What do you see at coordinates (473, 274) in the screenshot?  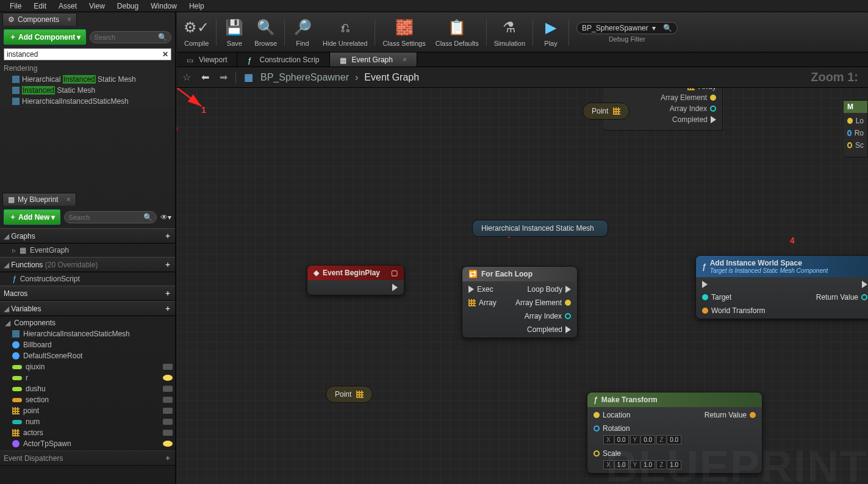 I see `loop-icon: 🔁` at bounding box center [473, 274].